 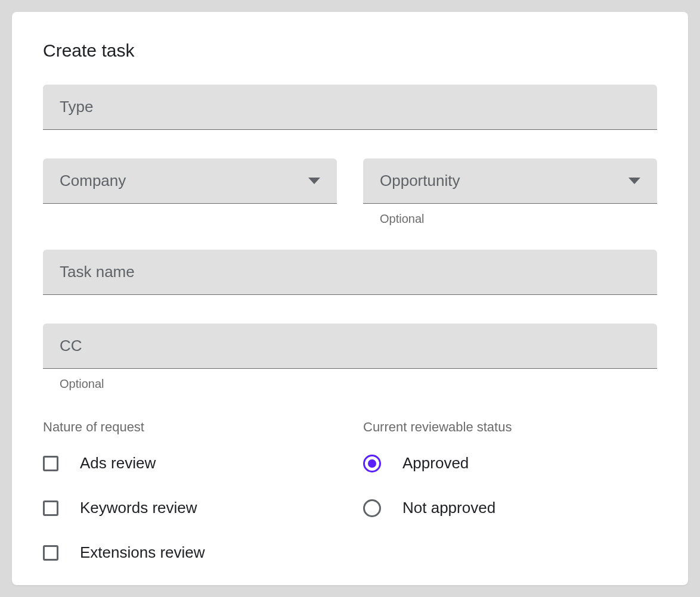 I want to click on radio-approved: Approved, so click(x=510, y=464).